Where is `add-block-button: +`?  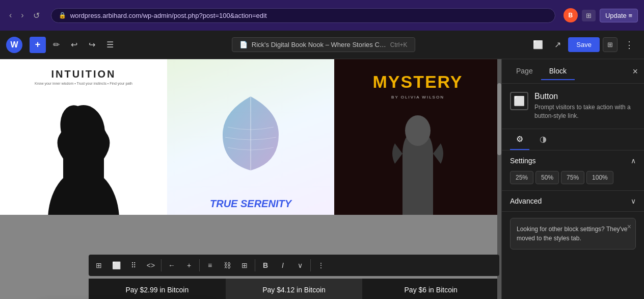
add-block-button: + is located at coordinates (38, 45).